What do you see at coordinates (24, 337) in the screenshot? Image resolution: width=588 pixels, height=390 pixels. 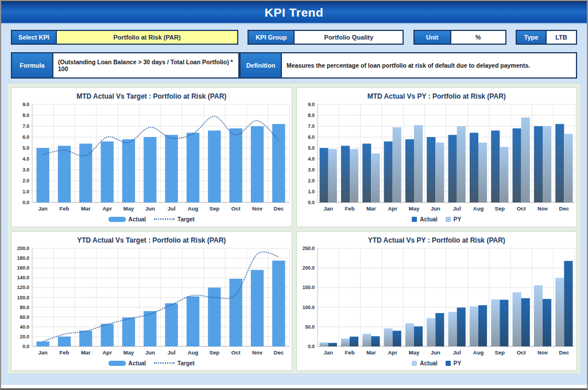 I see `svg-text: 20.0` at bounding box center [24, 337].